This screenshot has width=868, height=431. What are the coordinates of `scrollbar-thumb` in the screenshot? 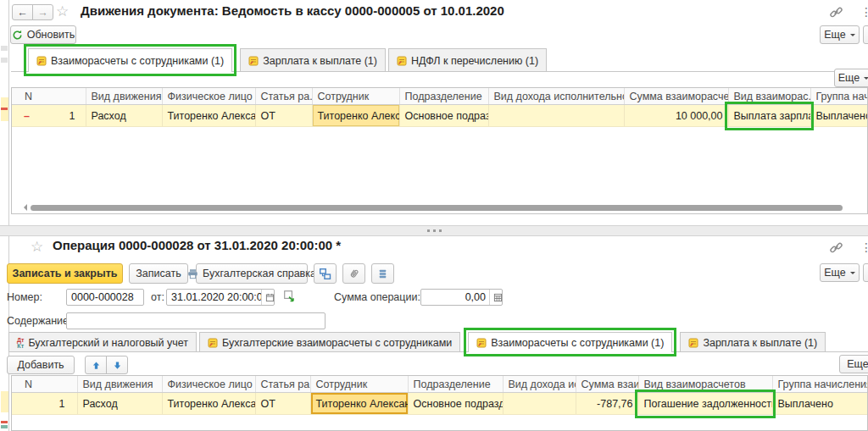 It's located at (437, 208).